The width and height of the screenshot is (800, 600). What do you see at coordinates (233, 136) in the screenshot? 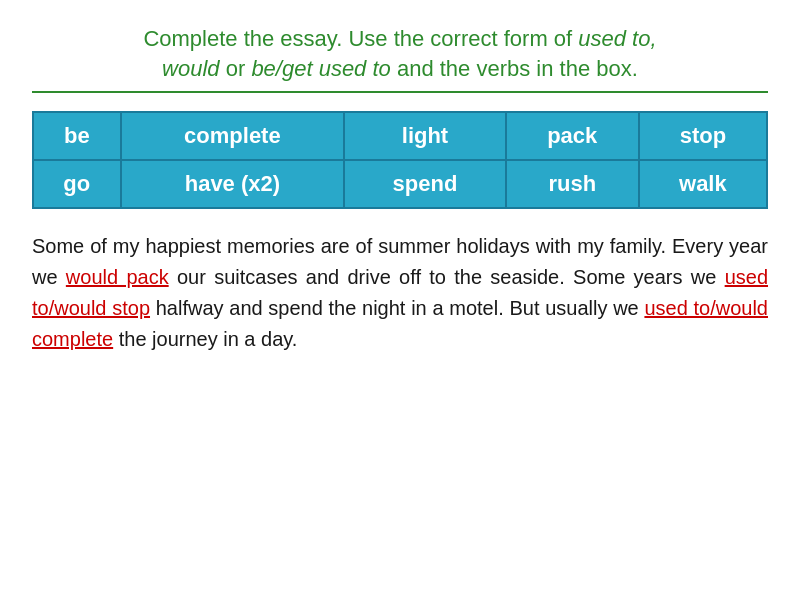
I see `table-cell: complete` at bounding box center [233, 136].